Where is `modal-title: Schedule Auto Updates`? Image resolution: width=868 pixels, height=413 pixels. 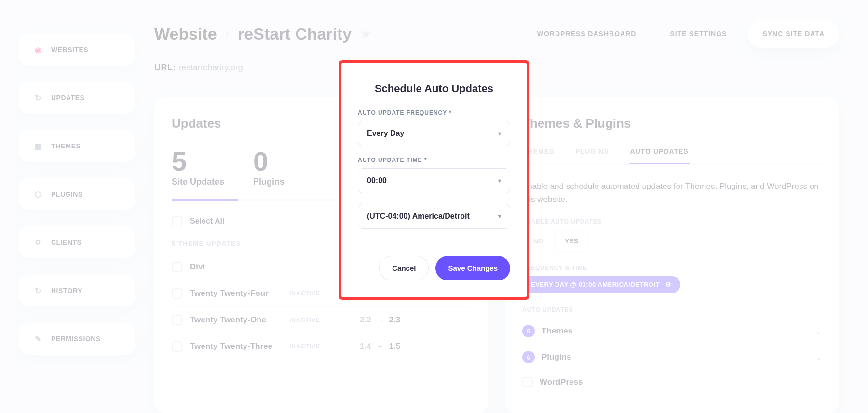 modal-title: Schedule Auto Updates is located at coordinates (434, 89).